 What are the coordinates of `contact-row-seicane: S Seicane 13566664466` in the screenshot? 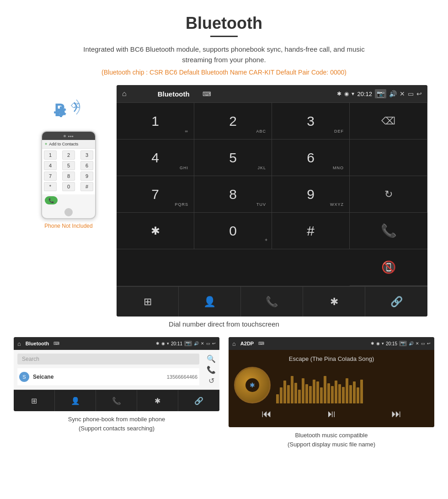 It's located at (108, 377).